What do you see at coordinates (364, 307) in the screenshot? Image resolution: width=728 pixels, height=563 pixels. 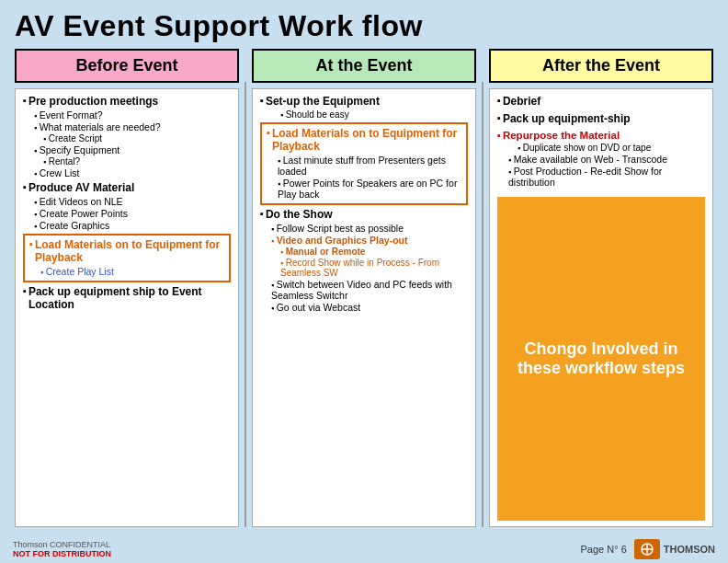 I see `item-go-webcast: Go out via Webcast` at bounding box center [364, 307].